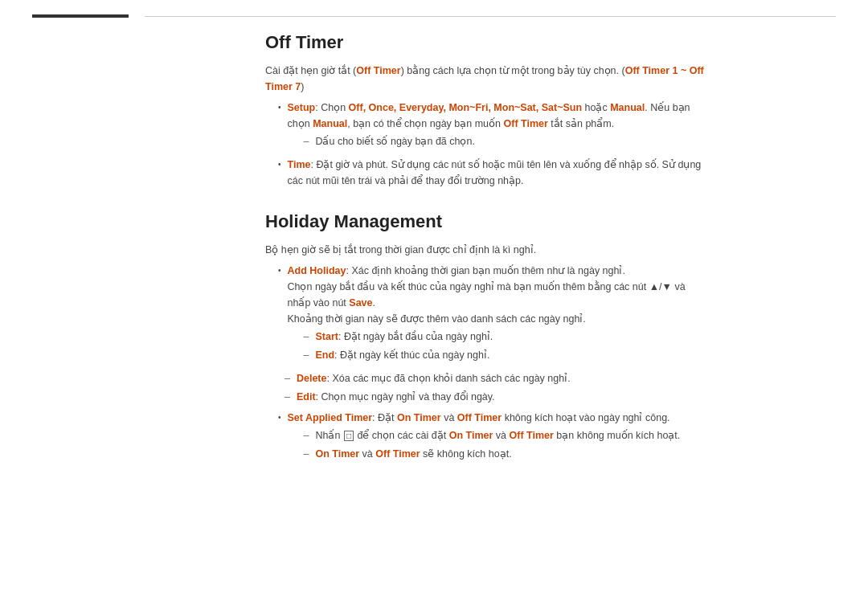 This screenshot has height=613, width=868. Describe the element at coordinates (325, 355) in the screenshot. I see `end-label: End` at that location.